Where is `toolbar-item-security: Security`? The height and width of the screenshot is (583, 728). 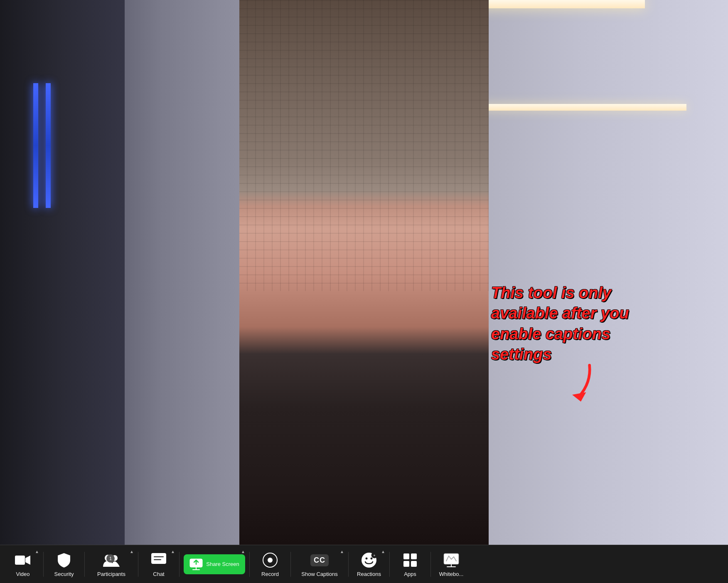
toolbar-item-security: Security is located at coordinates (64, 564).